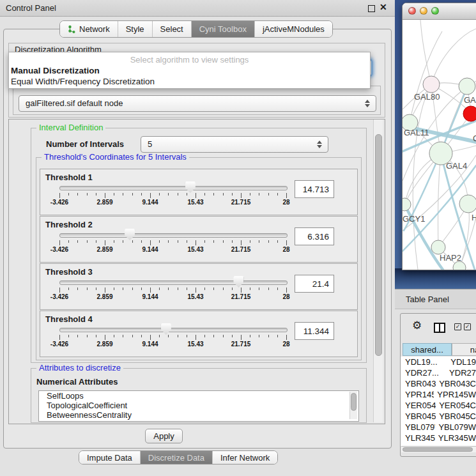 This screenshot has width=476, height=476. I want to click on slider-tick-label: -3.426, so click(59, 202).